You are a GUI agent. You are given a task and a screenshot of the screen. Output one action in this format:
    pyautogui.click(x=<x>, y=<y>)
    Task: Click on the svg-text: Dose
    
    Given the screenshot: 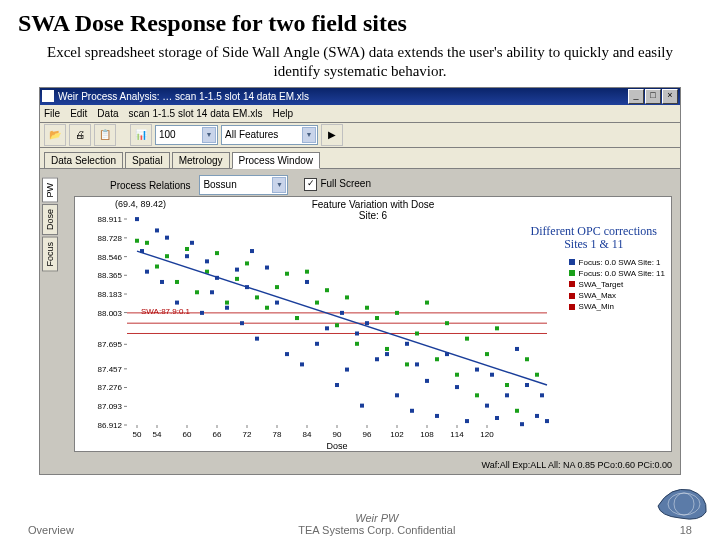 What is the action you would take?
    pyautogui.click(x=336, y=446)
    